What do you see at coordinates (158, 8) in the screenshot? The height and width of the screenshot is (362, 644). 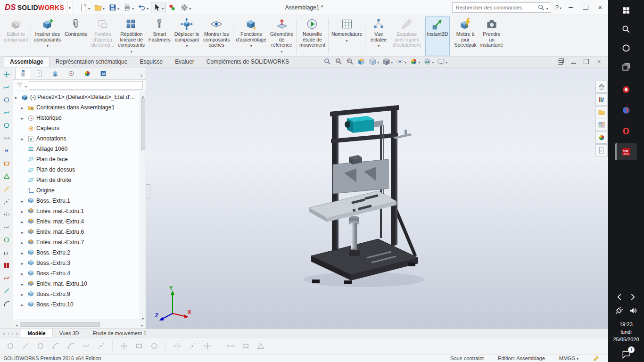 I see `select-tool-button` at bounding box center [158, 8].